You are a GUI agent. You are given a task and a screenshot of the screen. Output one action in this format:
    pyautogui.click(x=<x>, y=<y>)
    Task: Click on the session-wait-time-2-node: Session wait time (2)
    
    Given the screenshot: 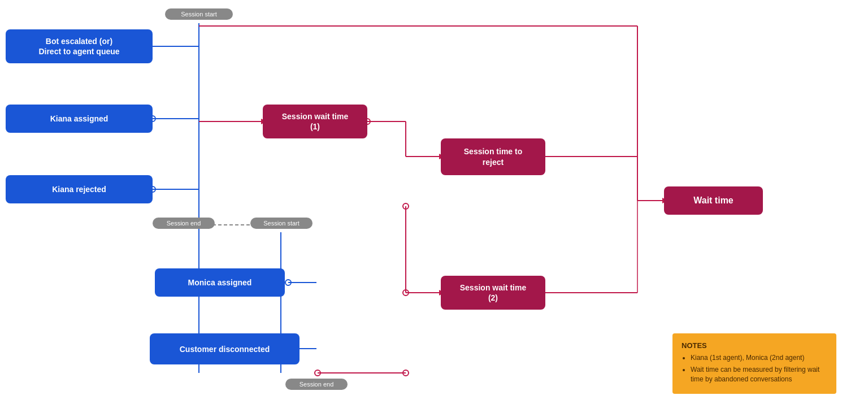 What is the action you would take?
    pyautogui.click(x=493, y=293)
    